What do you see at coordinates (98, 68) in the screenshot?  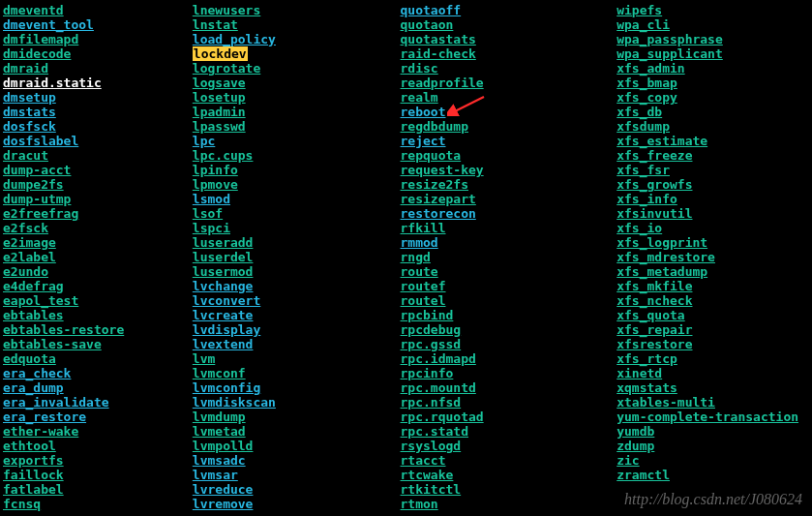 I see `list-item: dmraid` at bounding box center [98, 68].